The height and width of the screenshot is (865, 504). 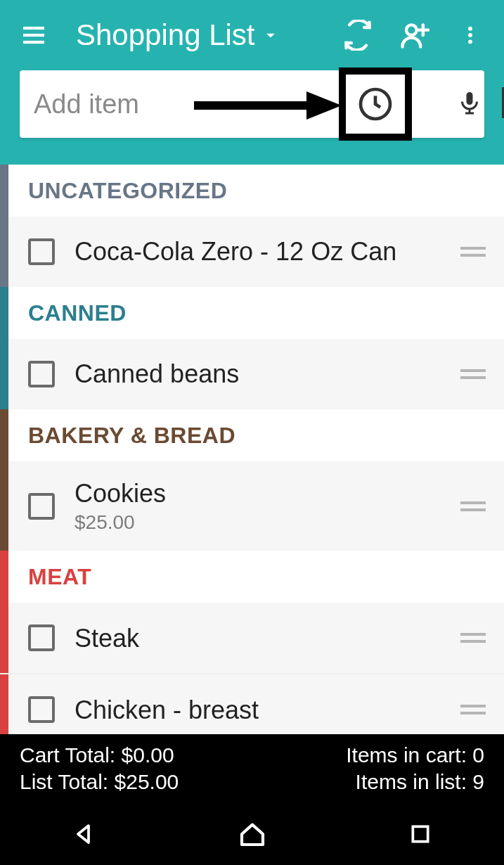 What do you see at coordinates (84, 834) in the screenshot?
I see `nav-back-button` at bounding box center [84, 834].